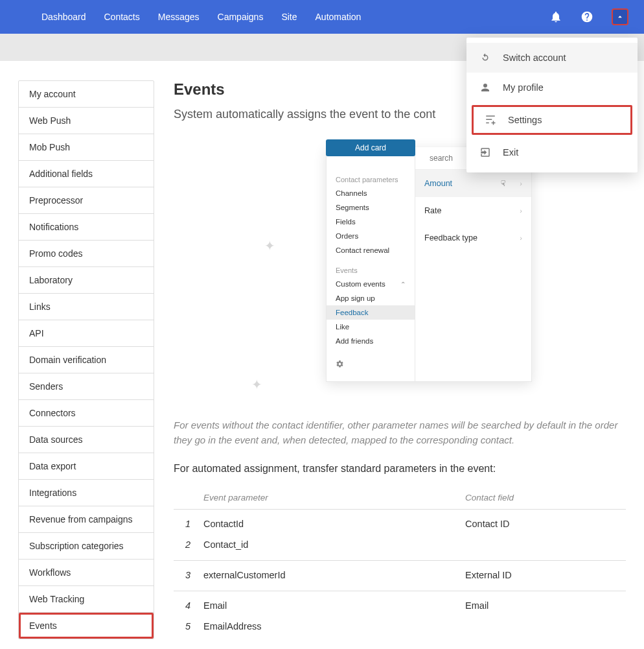  I want to click on row-idx: 1, so click(187, 523).